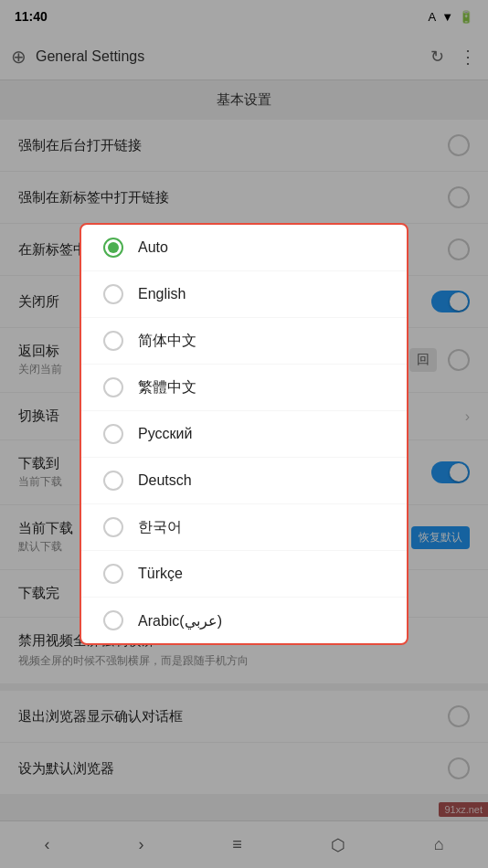  Describe the element at coordinates (113, 387) in the screenshot. I see `radio-traditional-chinese` at that location.